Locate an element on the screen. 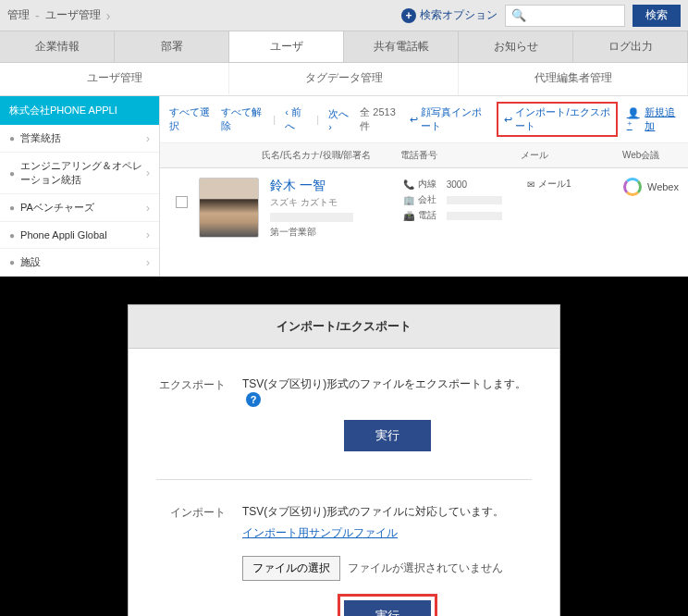 This screenshot has height=616, width=688. help-icon: ? is located at coordinates (253, 400).